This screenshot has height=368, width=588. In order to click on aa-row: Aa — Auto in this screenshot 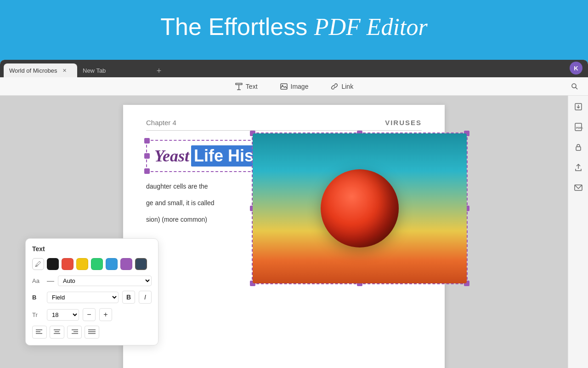, I will do `click(92, 281)`.